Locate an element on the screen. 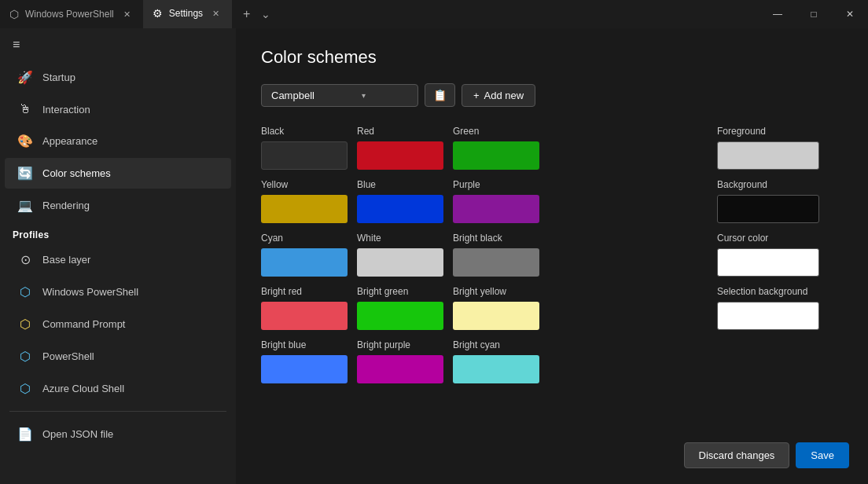  page-title: Color schemes is located at coordinates (552, 57).